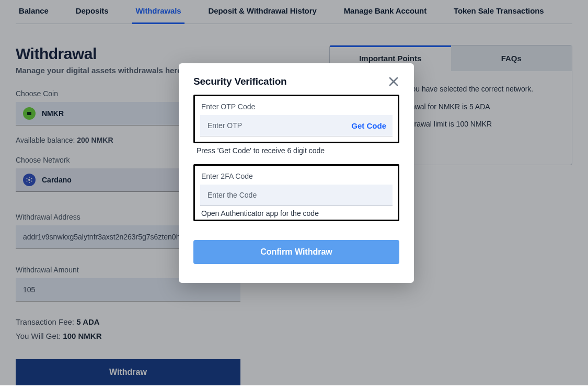  I want to click on modal-title: Security Verification, so click(240, 82).